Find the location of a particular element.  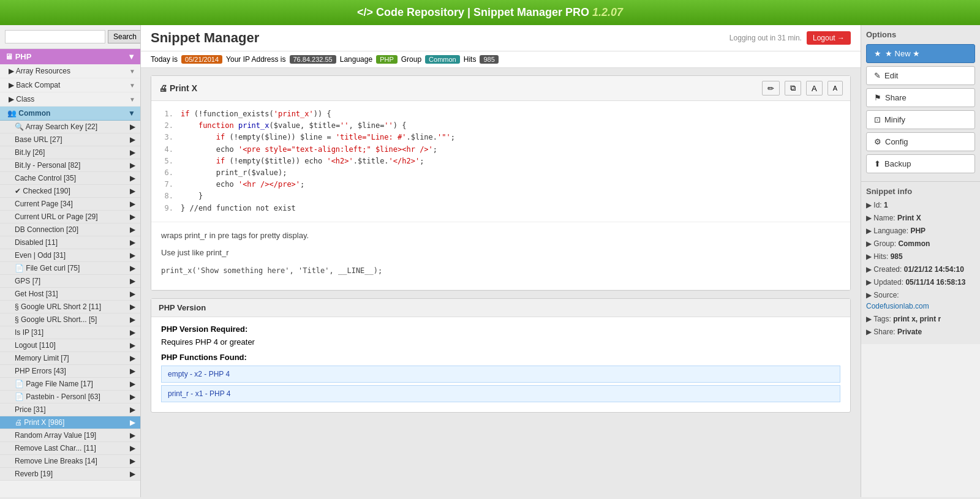

new-button: ★ ★ New ★ is located at coordinates (921, 54).